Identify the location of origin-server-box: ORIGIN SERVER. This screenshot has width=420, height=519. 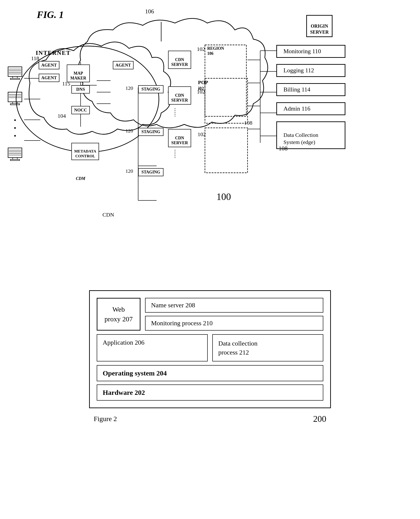
(319, 26).